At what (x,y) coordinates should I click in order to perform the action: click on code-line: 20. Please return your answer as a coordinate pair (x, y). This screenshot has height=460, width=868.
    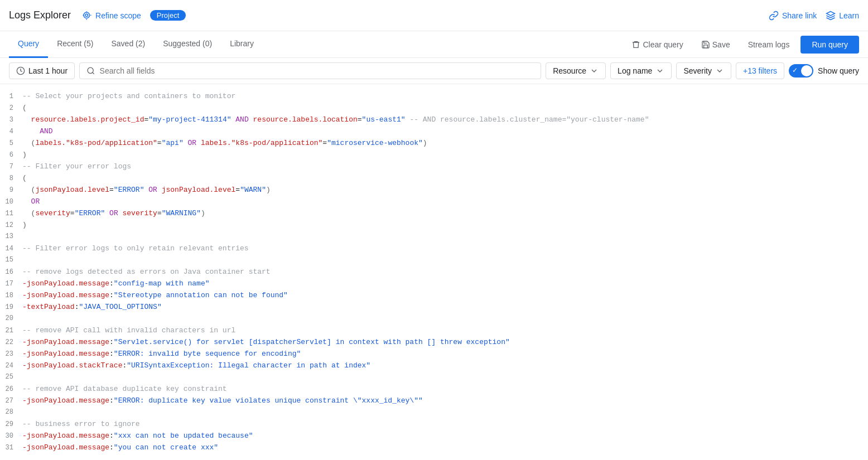
    Looking at the image, I should click on (434, 319).